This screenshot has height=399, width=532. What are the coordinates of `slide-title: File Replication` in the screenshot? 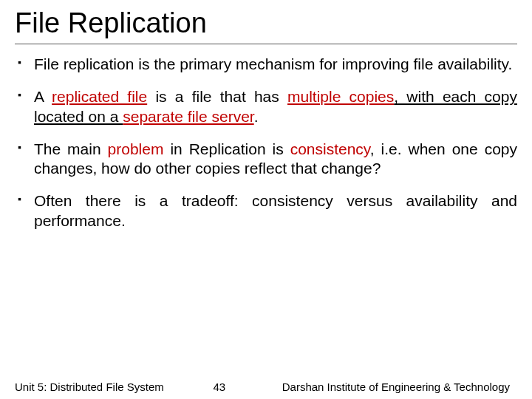 It's located at (266, 24).